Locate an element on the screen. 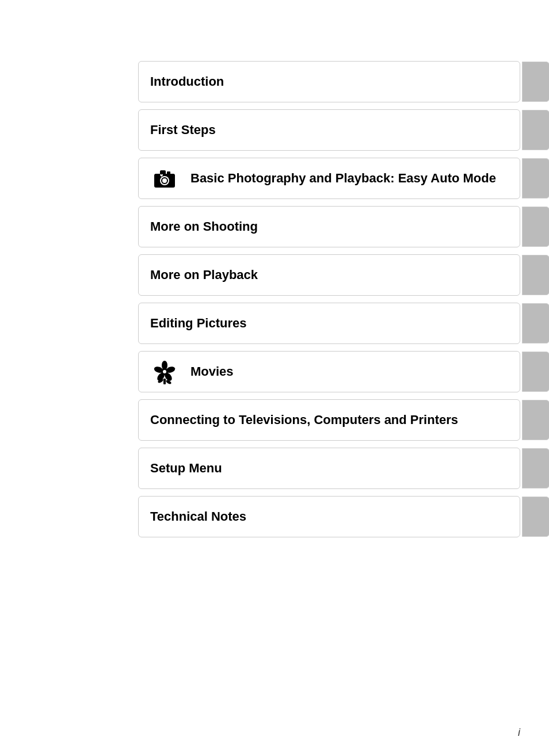  camera-icon is located at coordinates (165, 178).